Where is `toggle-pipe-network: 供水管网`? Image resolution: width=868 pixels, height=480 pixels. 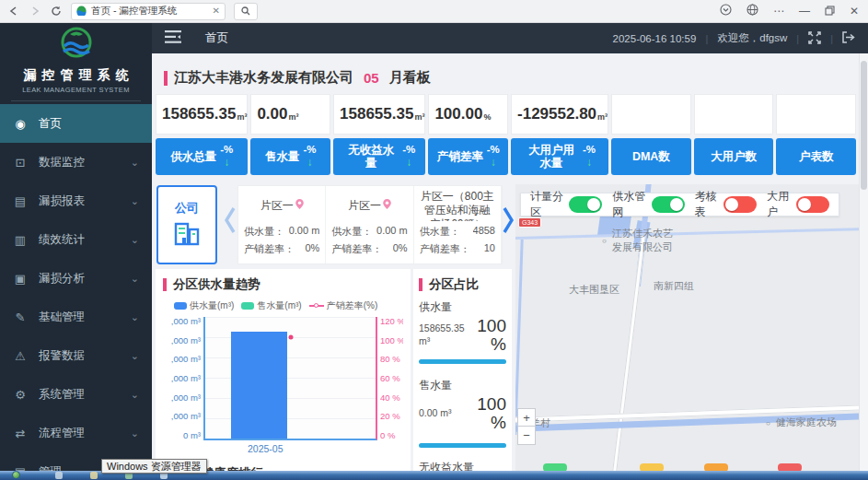 toggle-pipe-network: 供水管网 is located at coordinates (648, 205).